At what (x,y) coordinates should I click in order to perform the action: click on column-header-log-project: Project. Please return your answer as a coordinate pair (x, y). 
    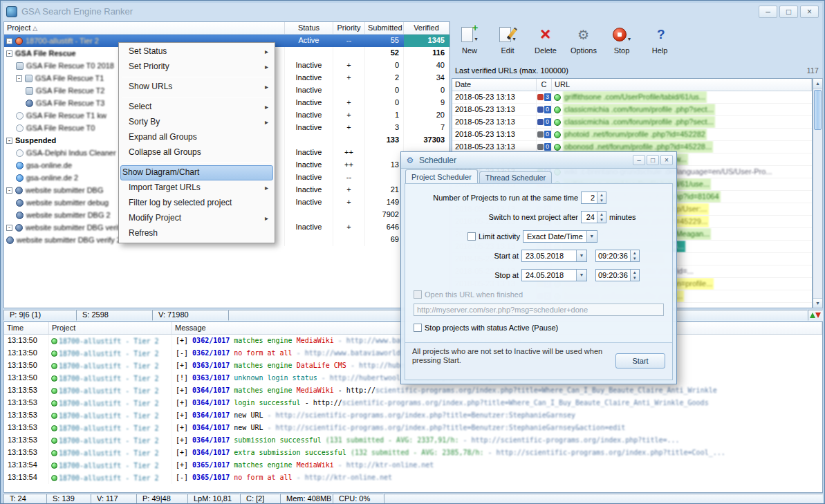
    Looking at the image, I should click on (111, 328).